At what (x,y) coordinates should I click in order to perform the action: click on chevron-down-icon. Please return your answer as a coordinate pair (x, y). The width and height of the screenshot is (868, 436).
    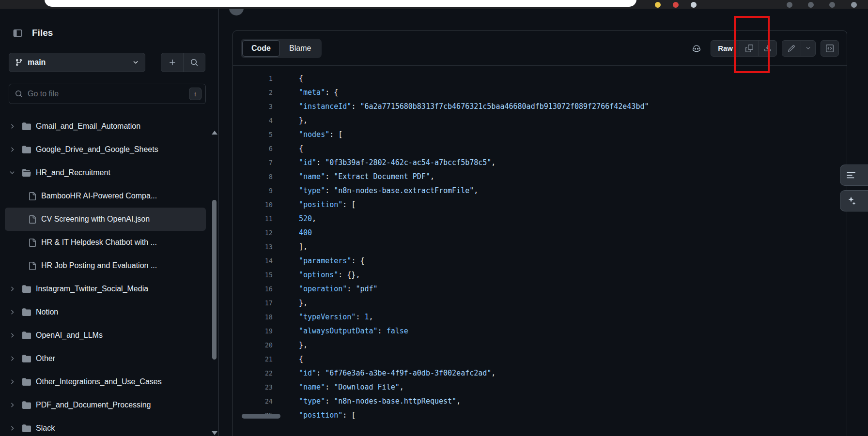
    Looking at the image, I should click on (12, 173).